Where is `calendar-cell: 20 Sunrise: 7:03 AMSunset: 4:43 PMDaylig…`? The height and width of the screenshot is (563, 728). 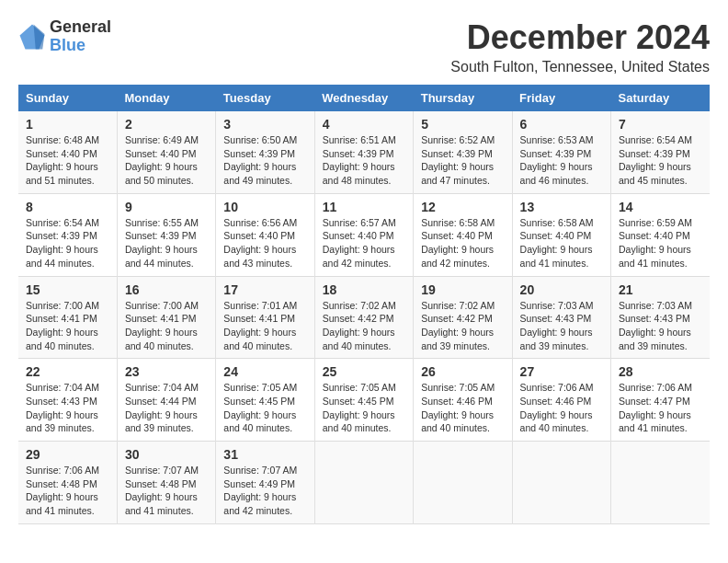 calendar-cell: 20 Sunrise: 7:03 AMSunset: 4:43 PMDaylig… is located at coordinates (561, 317).